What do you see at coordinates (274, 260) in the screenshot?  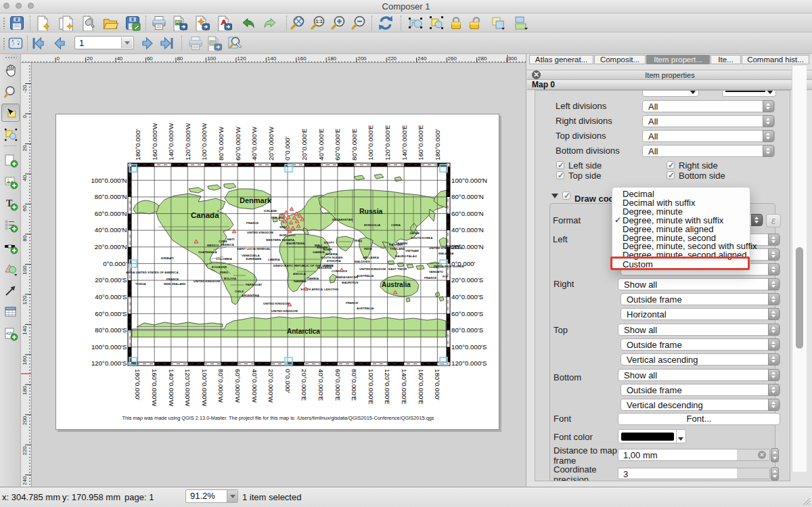 I see `svg-text: LIBERIA` at bounding box center [274, 260].